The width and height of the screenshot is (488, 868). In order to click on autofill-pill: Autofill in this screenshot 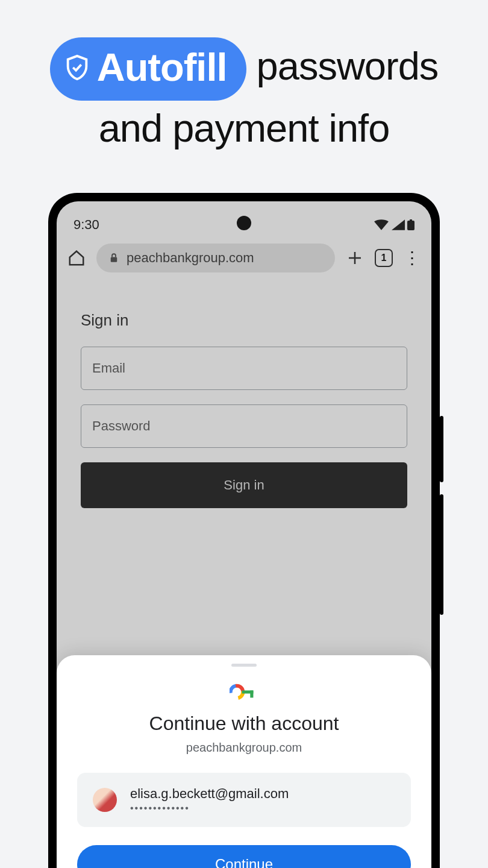, I will do `click(148, 69)`.